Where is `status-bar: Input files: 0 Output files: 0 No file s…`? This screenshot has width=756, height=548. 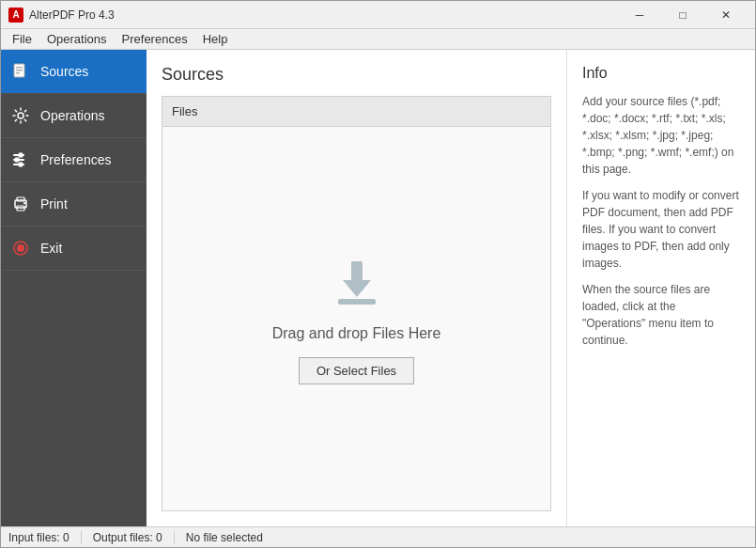 status-bar: Input files: 0 Output files: 0 No file s… is located at coordinates (378, 537).